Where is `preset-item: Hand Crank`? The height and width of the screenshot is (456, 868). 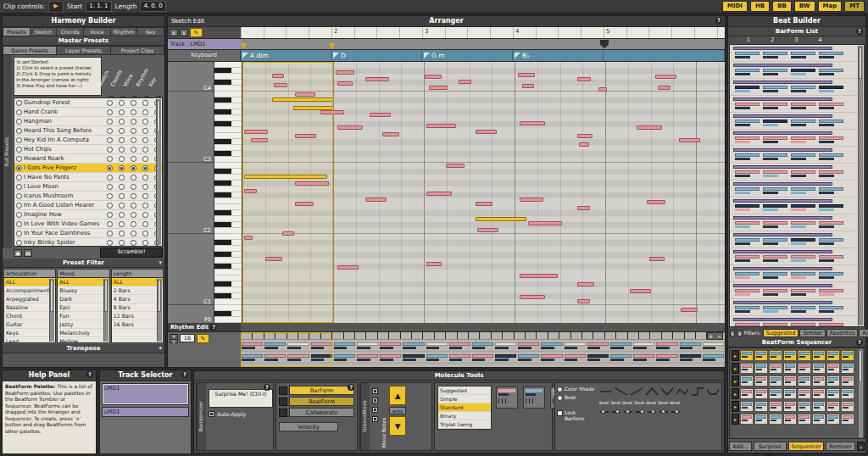 preset-item: Hand Crank is located at coordinates (88, 112).